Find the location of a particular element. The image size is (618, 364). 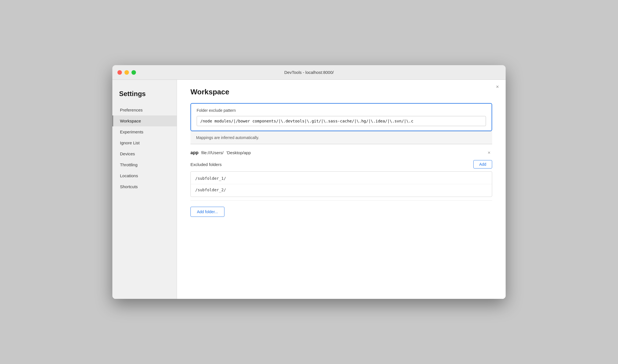

titlebar-title: DevTools - localhost:8000/ is located at coordinates (309, 72).